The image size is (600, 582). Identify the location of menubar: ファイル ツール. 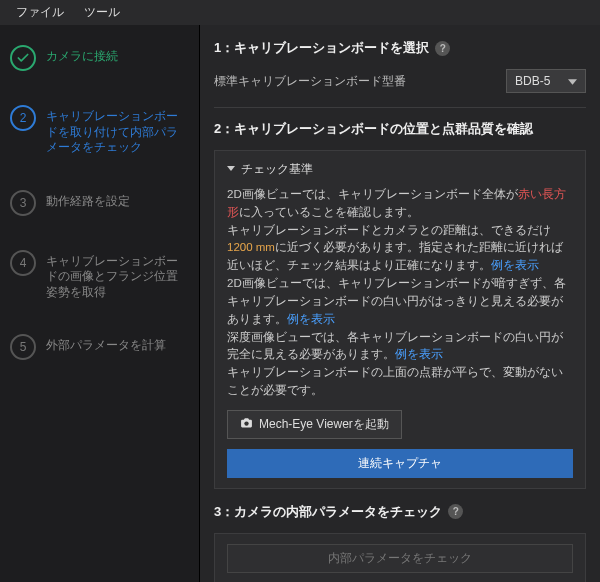
(300, 12).